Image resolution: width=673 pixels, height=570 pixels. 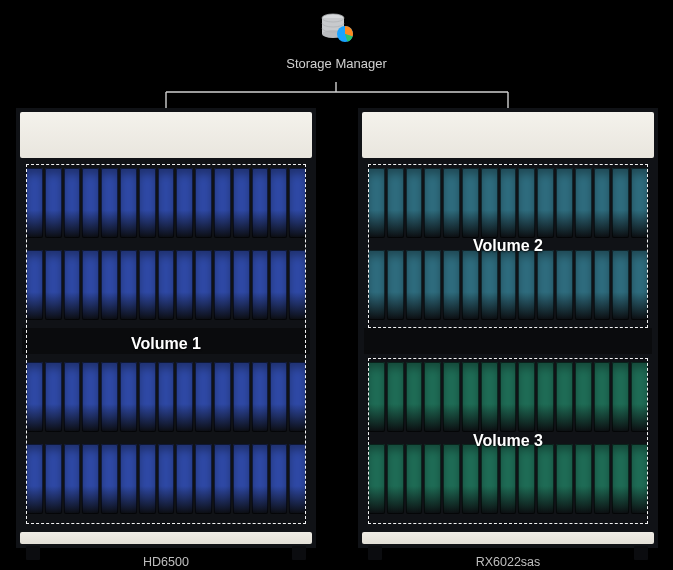 I want to click on device-caption: HD6500, so click(x=166, y=562).